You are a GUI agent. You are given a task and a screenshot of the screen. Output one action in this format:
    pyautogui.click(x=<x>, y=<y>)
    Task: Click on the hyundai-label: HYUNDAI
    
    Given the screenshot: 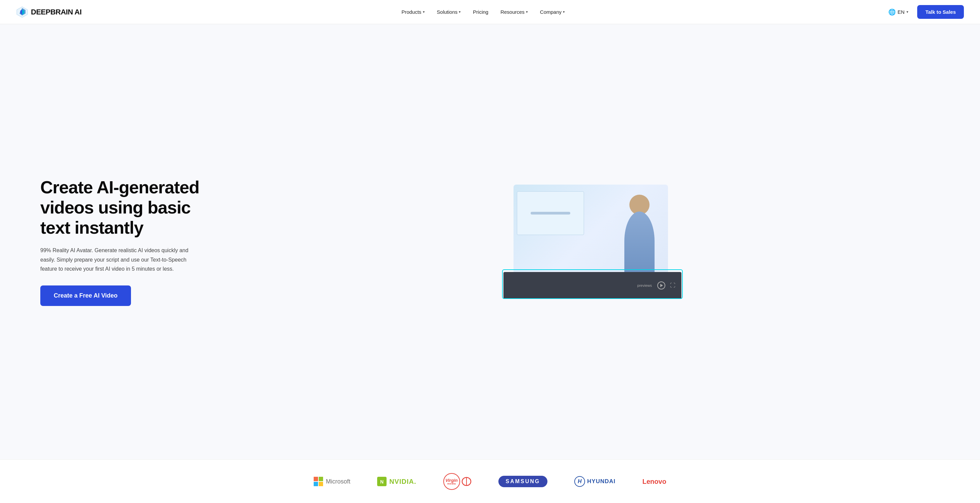 What is the action you would take?
    pyautogui.click(x=601, y=481)
    